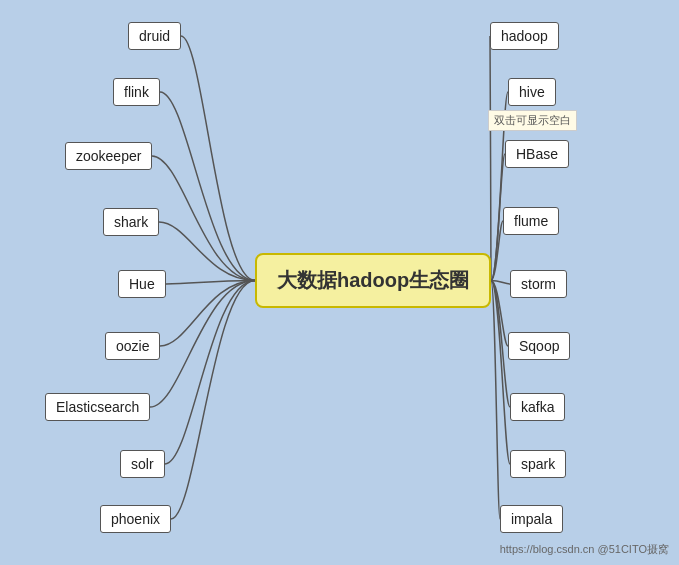 The height and width of the screenshot is (565, 679). What do you see at coordinates (532, 92) in the screenshot?
I see `node-hive: hive` at bounding box center [532, 92].